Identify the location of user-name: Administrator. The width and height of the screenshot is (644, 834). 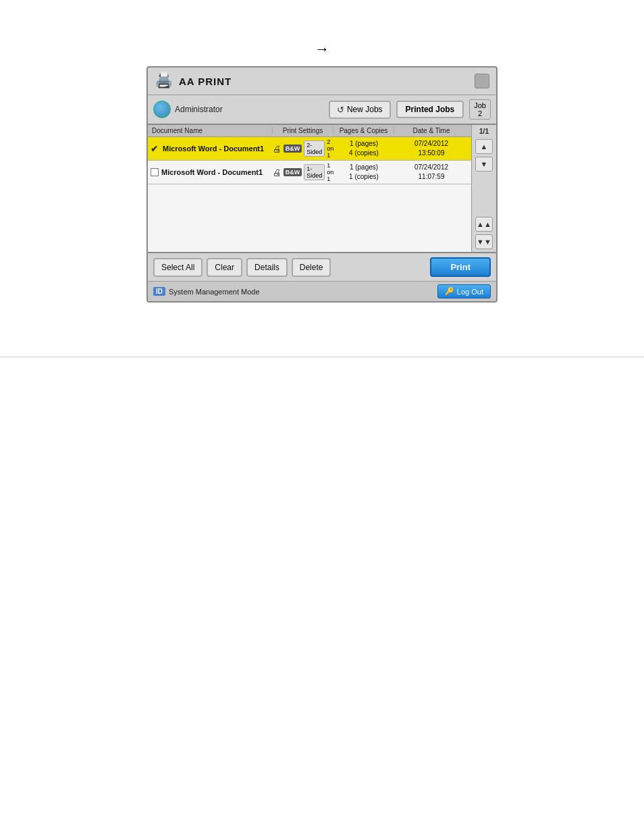
(198, 109).